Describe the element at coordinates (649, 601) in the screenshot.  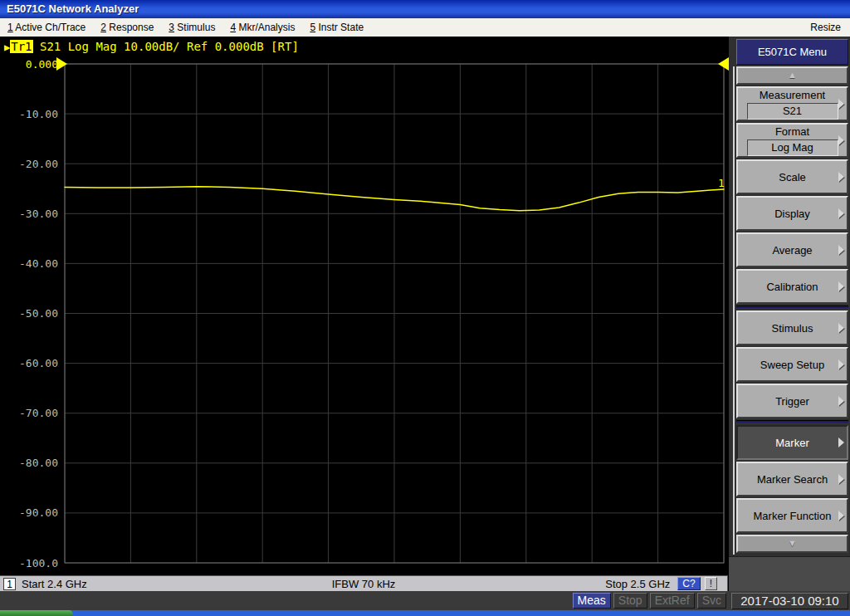
I see `status-badges: MeasStopExtRefSvc` at that location.